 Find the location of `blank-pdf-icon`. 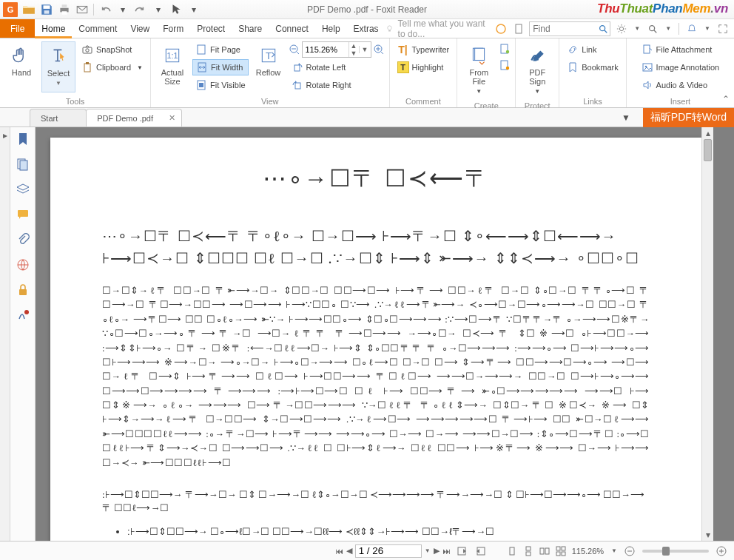

blank-pdf-icon is located at coordinates (505, 49).